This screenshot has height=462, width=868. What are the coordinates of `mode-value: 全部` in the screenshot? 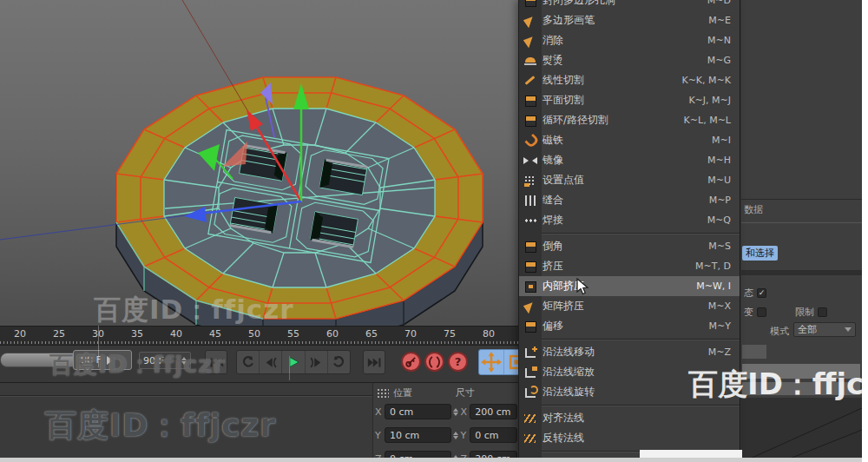 It's located at (807, 330).